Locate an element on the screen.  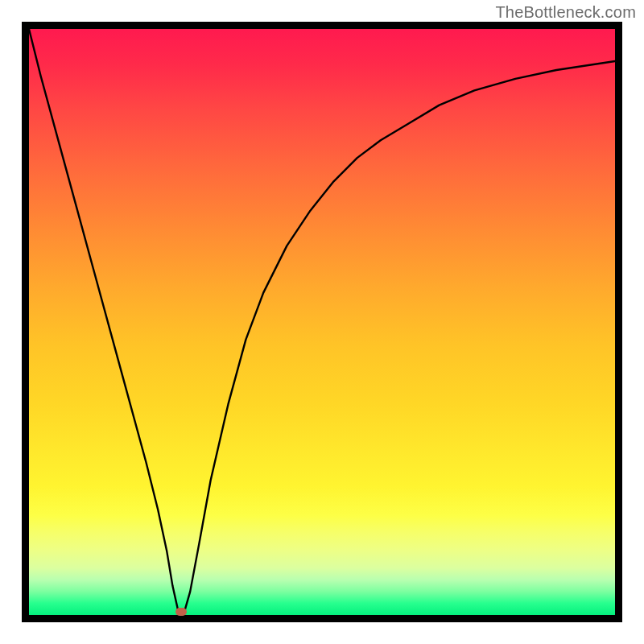
optimal-point-marker is located at coordinates (181, 612).